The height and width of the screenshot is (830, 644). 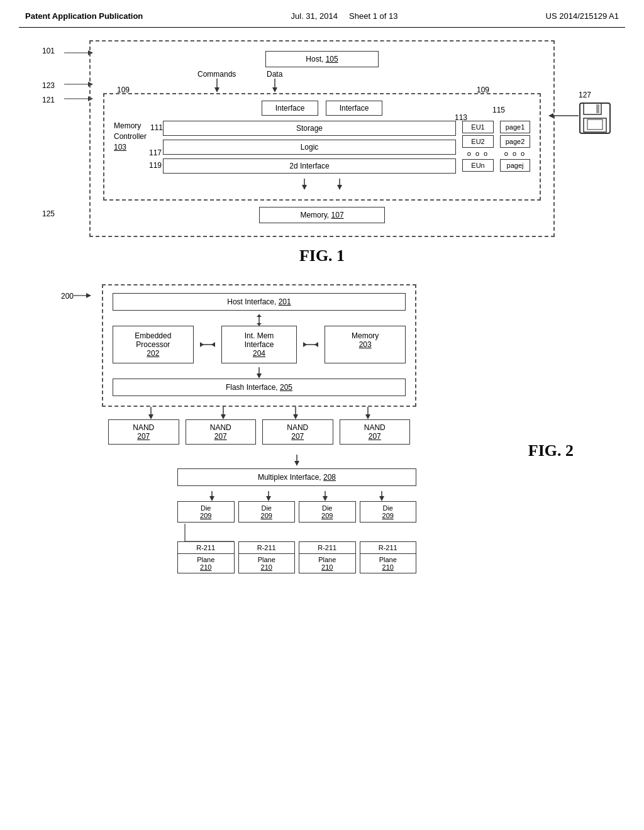 What do you see at coordinates (259, 345) in the screenshot?
I see `fig2-middle-row: Embedded Processor 202 Int. Mem Interfac…` at bounding box center [259, 345].